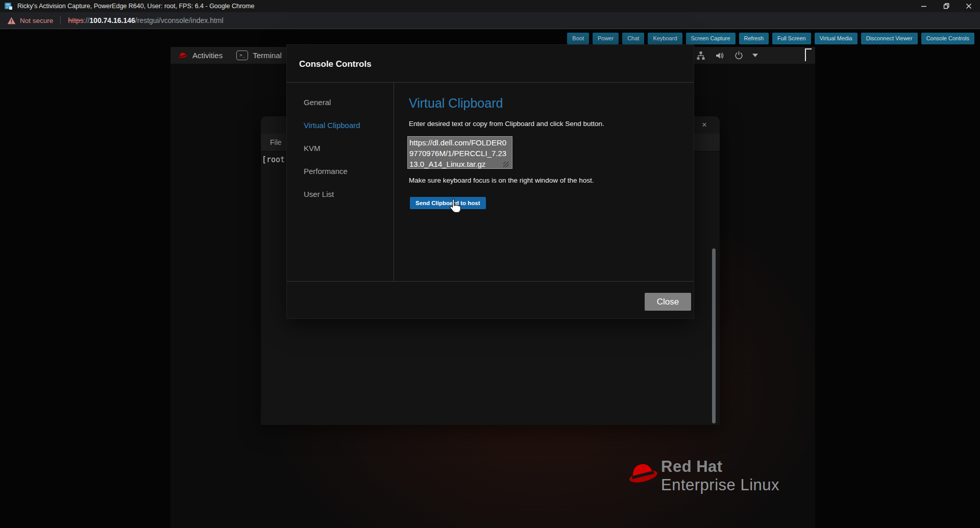 The image size is (980, 528). What do you see at coordinates (180, 20) in the screenshot?
I see `url-path: /restgui/vconsole/index.html` at bounding box center [180, 20].